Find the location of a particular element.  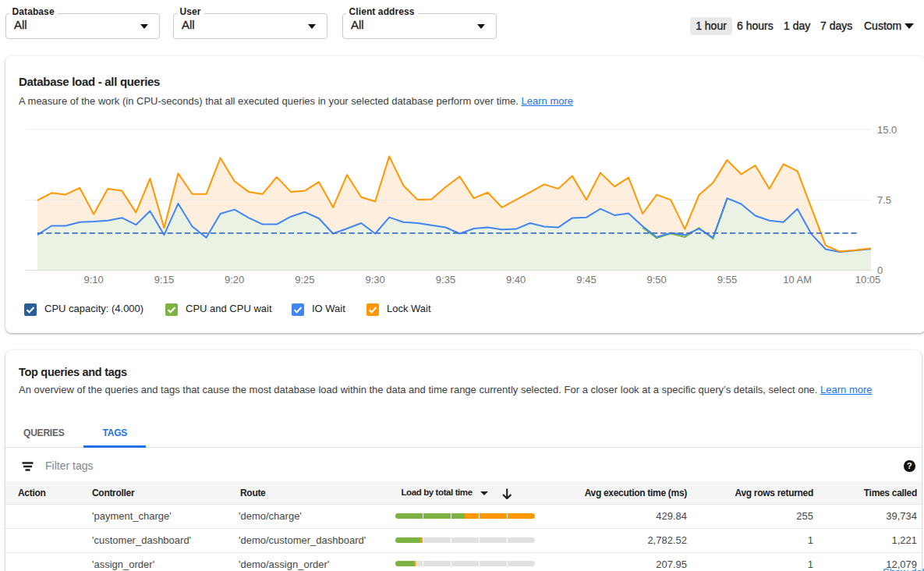

svg-text: 9:30 is located at coordinates (376, 279).